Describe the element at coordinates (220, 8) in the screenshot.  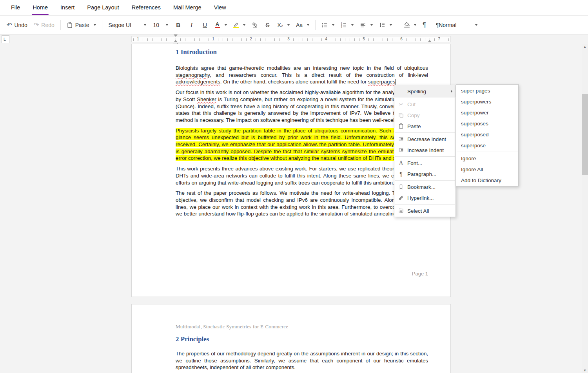
I see `menu-view: View` at that location.